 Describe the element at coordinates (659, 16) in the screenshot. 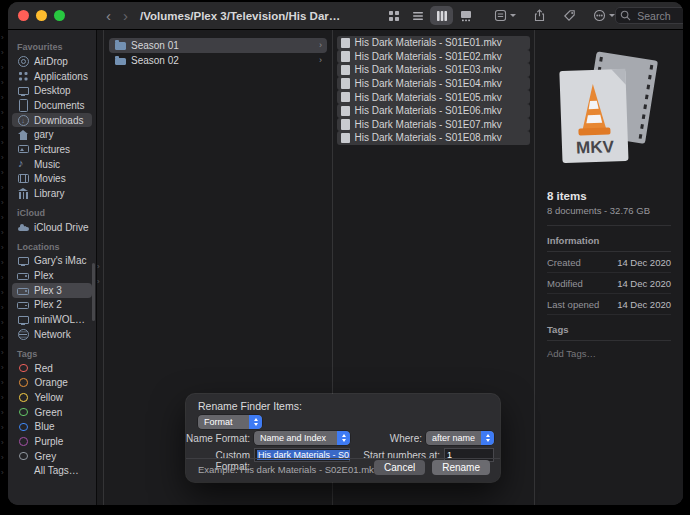

I see `search-input` at that location.